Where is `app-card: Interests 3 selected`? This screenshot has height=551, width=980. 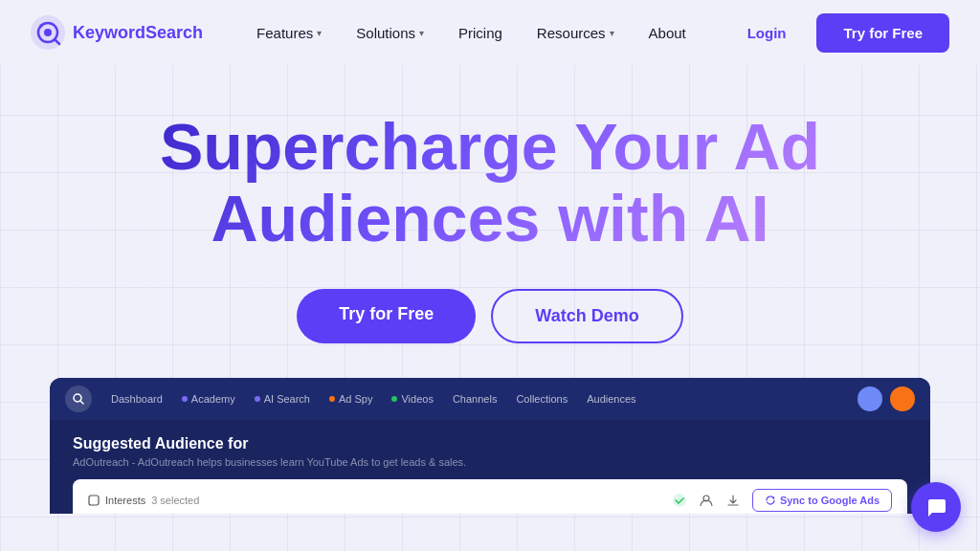 app-card: Interests 3 selected is located at coordinates (490, 496).